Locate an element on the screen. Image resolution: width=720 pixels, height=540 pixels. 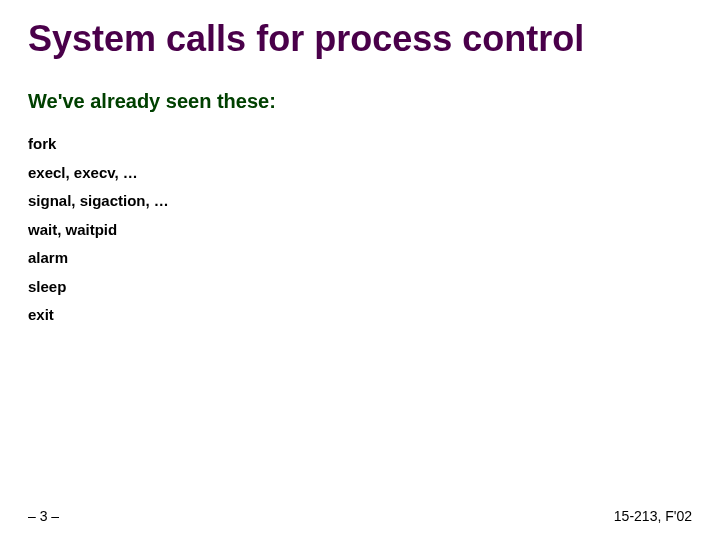
slide-title: System calls for process control is located at coordinates (364, 38).